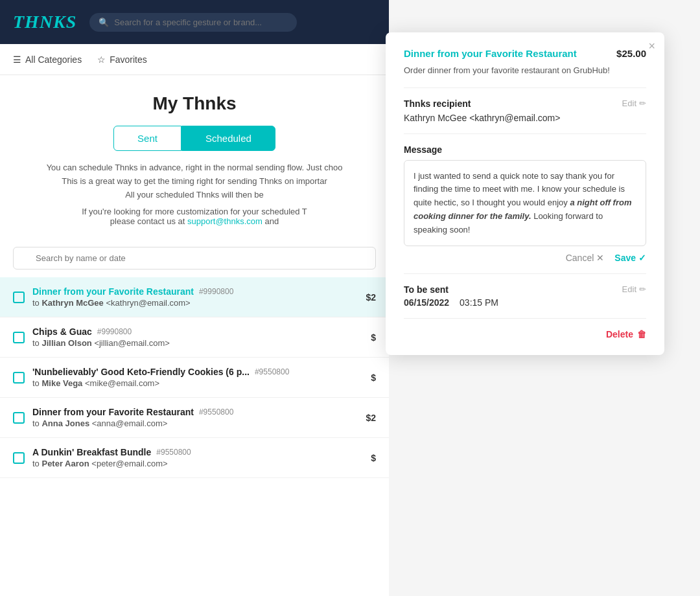 The image size is (700, 596). Describe the element at coordinates (631, 53) in the screenshot. I see `detail-price: $25.00` at that location.